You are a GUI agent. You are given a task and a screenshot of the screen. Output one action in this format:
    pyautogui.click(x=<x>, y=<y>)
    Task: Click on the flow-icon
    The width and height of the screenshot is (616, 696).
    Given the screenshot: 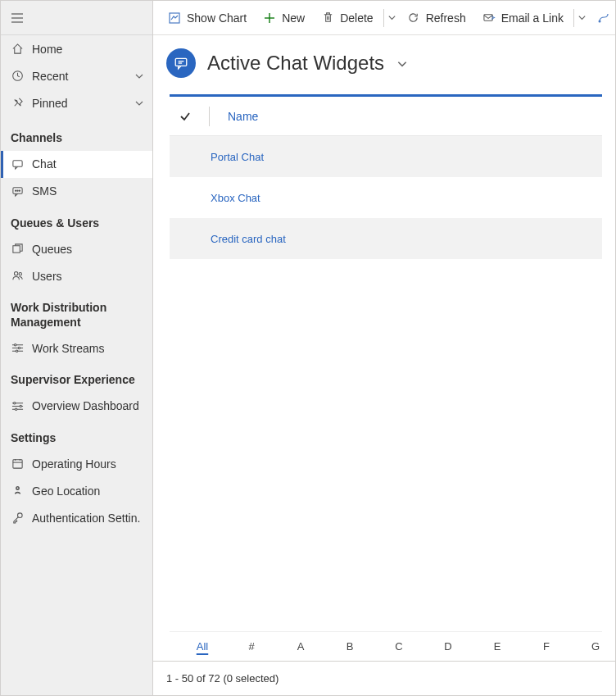 What is the action you would take?
    pyautogui.click(x=604, y=18)
    